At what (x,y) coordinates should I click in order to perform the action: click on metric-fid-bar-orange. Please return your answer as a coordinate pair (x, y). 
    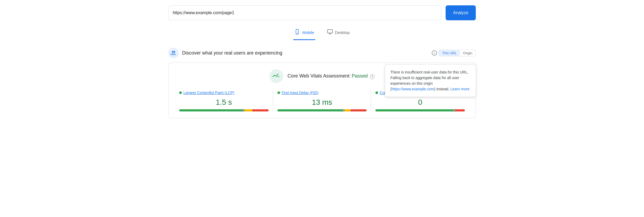
    Looking at the image, I should click on (347, 110).